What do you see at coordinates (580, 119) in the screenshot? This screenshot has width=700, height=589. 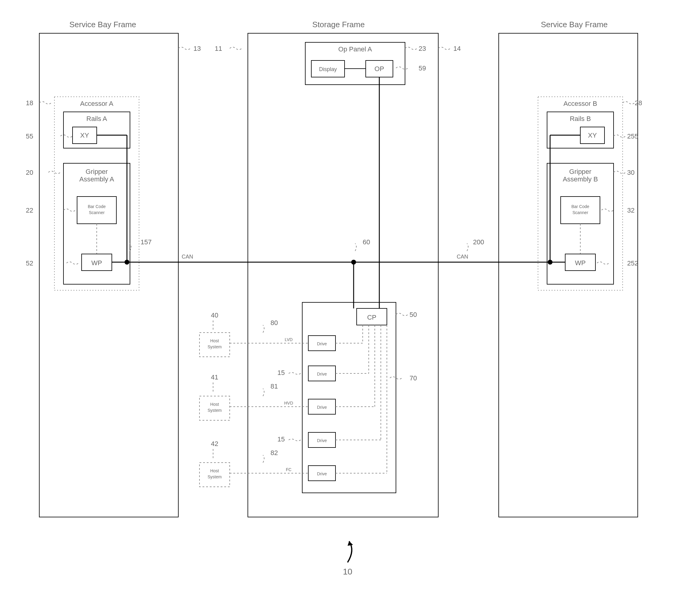 I see `rails-b-title: Rails B` at bounding box center [580, 119].